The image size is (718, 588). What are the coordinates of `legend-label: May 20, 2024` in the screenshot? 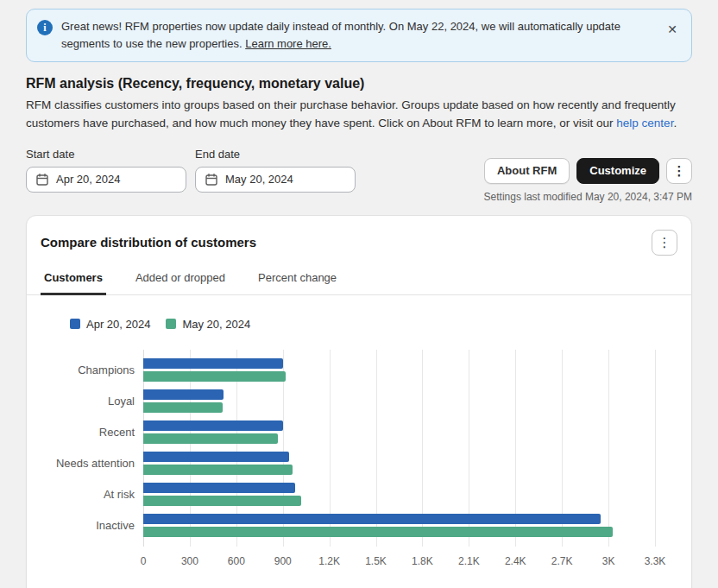 It's located at (216, 325).